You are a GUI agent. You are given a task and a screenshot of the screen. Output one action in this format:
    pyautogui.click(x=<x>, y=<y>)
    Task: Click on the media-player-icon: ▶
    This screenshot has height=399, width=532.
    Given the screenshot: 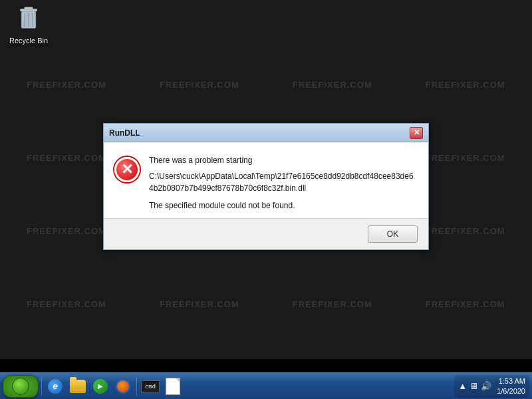 What is the action you would take?
    pyautogui.click(x=100, y=386)
    